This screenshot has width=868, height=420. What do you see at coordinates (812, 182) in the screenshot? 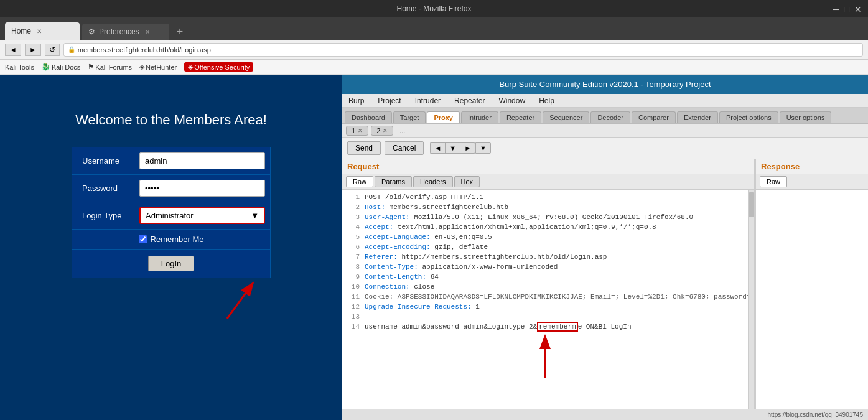
I see `response-inner-tabs: Raw` at bounding box center [812, 182].